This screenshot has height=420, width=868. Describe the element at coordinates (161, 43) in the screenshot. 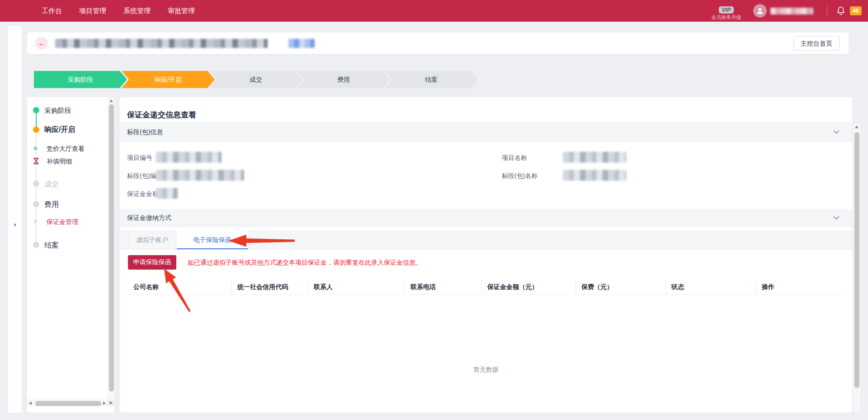

I see `page-title-redacted` at that location.